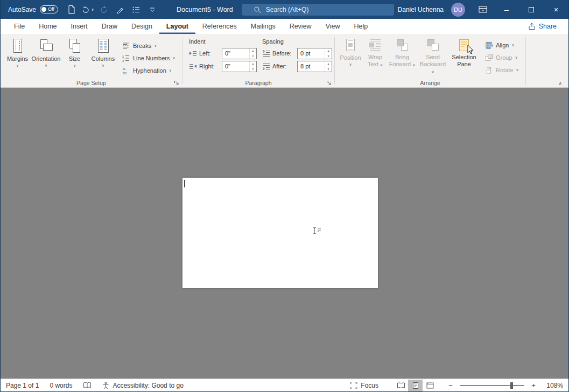 The width and height of the screenshot is (569, 392). I want to click on maximize-button, so click(531, 10).